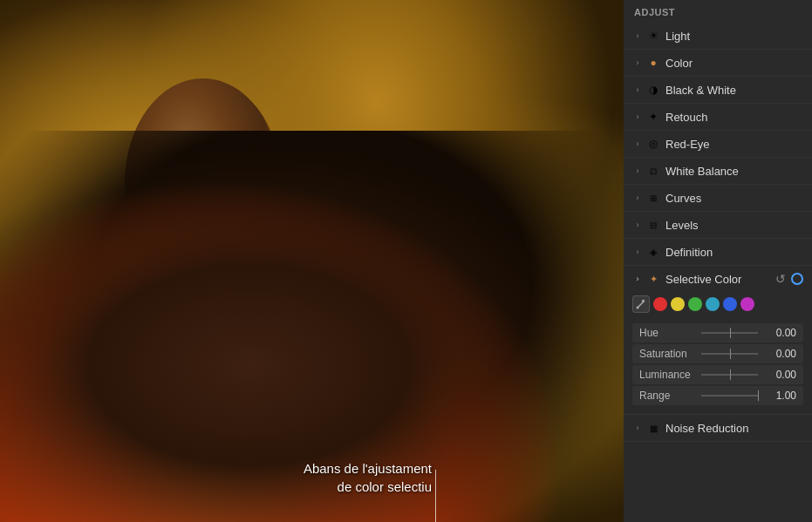  Describe the element at coordinates (436, 496) in the screenshot. I see `caption-line-indicator` at that location.